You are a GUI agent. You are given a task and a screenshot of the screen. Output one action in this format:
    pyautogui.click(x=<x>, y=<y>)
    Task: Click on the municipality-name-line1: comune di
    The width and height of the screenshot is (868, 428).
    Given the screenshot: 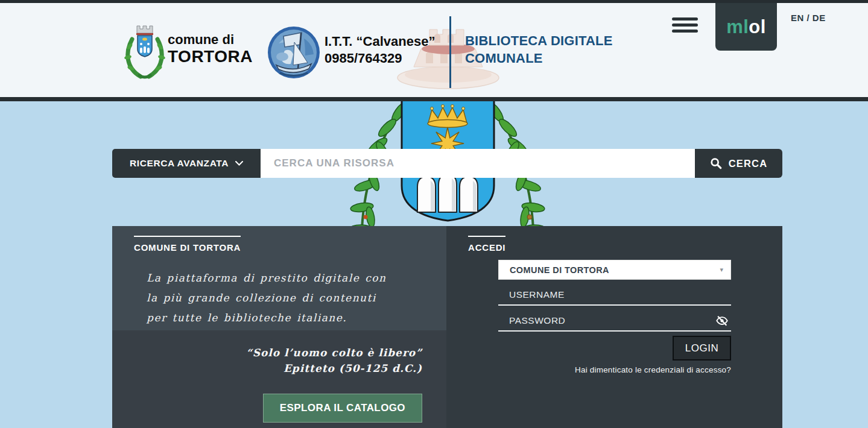 What is the action you would take?
    pyautogui.click(x=210, y=40)
    